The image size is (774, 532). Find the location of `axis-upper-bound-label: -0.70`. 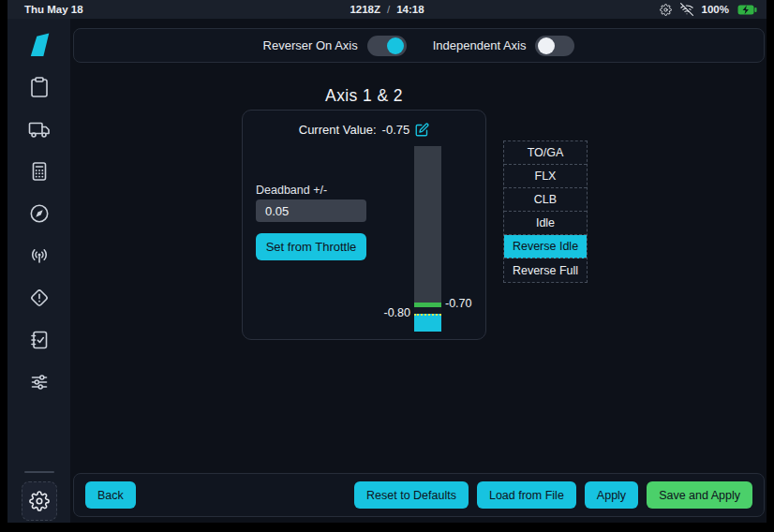

axis-upper-bound-label: -0.70 is located at coordinates (459, 303).